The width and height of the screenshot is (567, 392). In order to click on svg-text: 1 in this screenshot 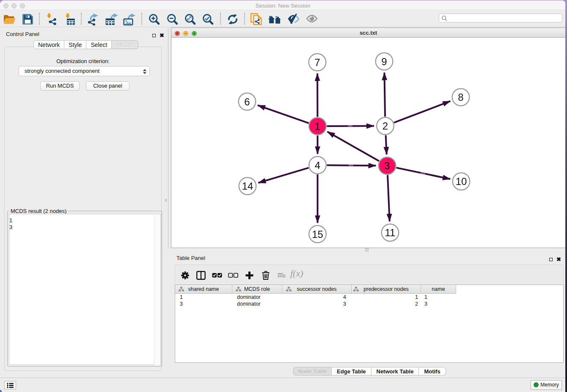, I will do `click(317, 126)`.